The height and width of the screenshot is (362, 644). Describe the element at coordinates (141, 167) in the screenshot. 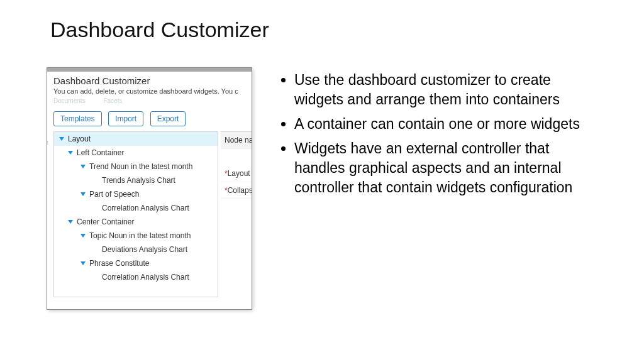

I see `tree-label: Trend Noun in the latest month` at that location.